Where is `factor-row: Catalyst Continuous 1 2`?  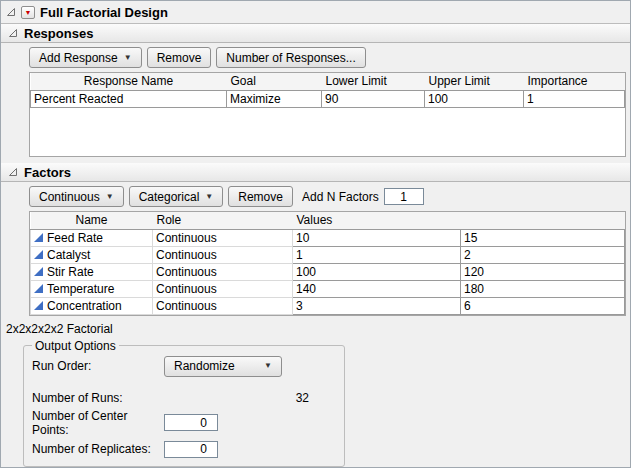
factor-row: Catalyst Continuous 1 2 is located at coordinates (328, 254).